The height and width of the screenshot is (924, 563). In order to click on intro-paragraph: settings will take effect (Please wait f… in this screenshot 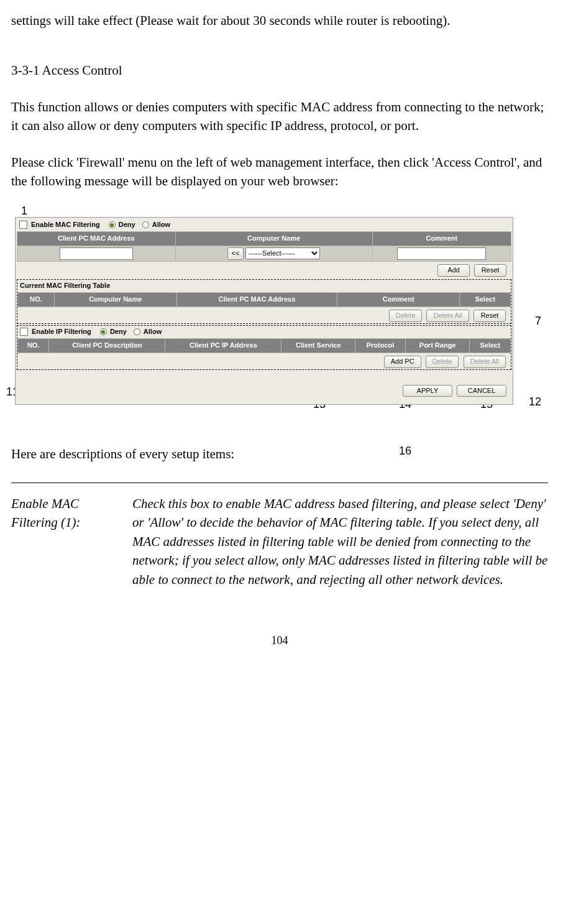, I will do `click(280, 21)`.